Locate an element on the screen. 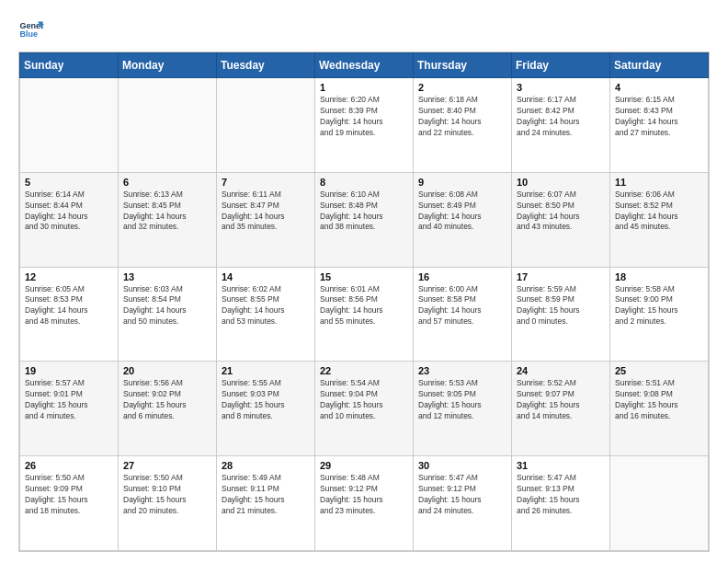 The image size is (728, 563). day-info: Sunrise: 6:10 AMSunset: 8:48 PMDaylight:… is located at coordinates (364, 212).